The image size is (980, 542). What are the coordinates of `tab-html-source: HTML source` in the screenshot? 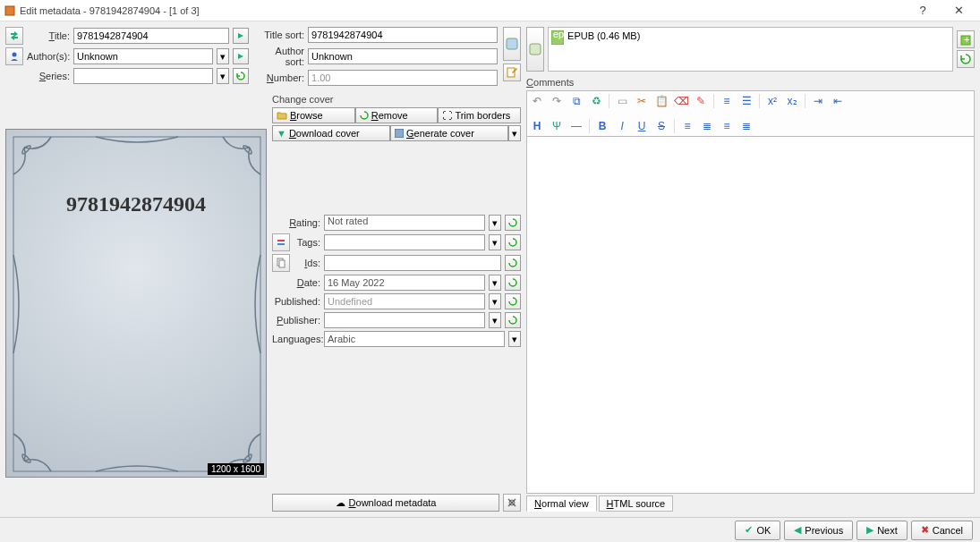 It's located at (636, 504).